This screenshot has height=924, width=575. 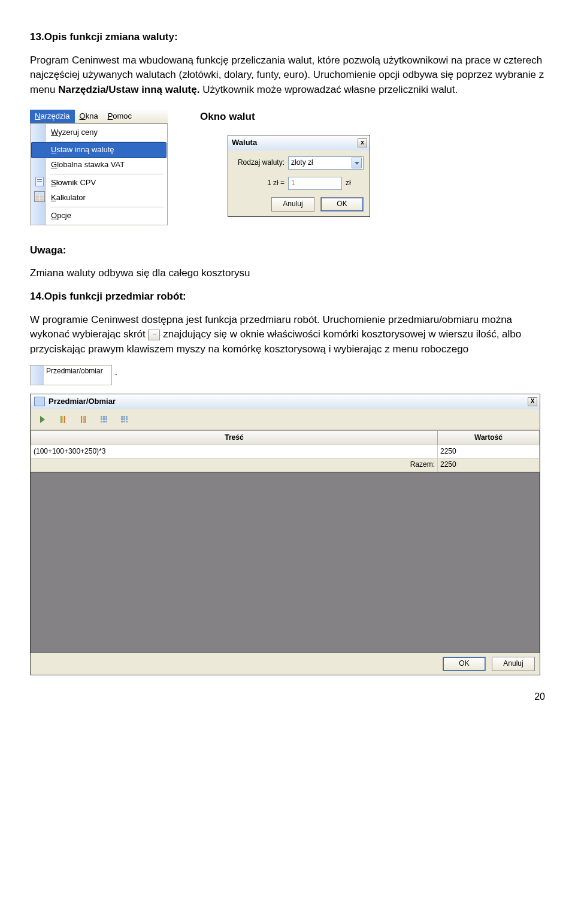 I want to click on rate-input: 1, so click(x=315, y=183).